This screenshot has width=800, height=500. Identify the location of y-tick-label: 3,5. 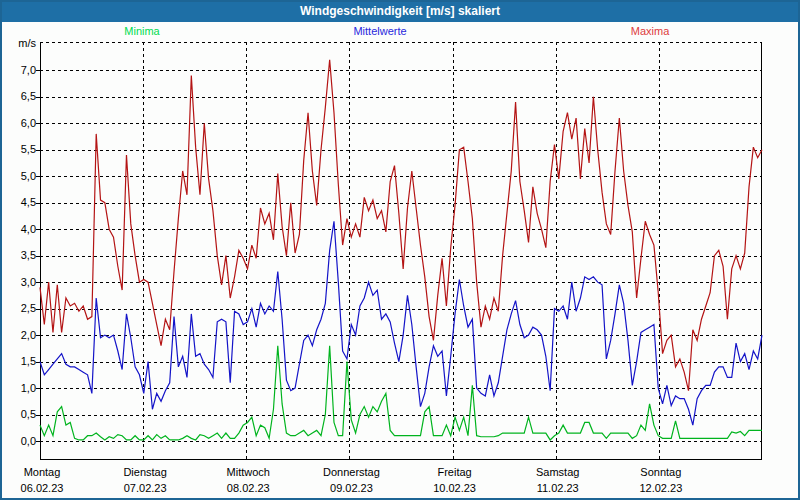
(19, 256).